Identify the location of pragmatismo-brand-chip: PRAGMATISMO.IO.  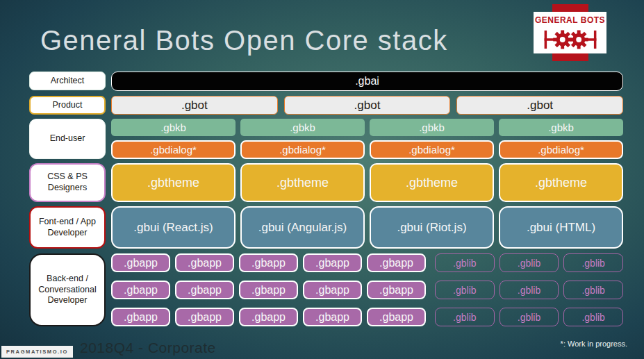
(38, 351).